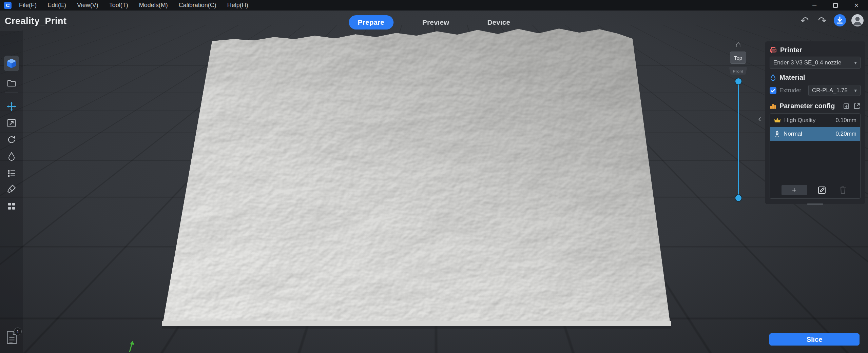 This screenshot has height=353, width=868. Describe the element at coordinates (835, 5) in the screenshot. I see `maximize-icon` at that location.